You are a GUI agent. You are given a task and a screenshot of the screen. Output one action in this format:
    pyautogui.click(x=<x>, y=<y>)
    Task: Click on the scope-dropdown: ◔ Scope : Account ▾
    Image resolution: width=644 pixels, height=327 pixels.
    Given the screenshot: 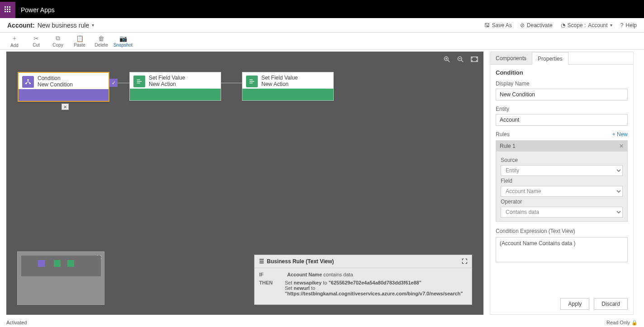 What is the action you would take?
    pyautogui.click(x=587, y=25)
    